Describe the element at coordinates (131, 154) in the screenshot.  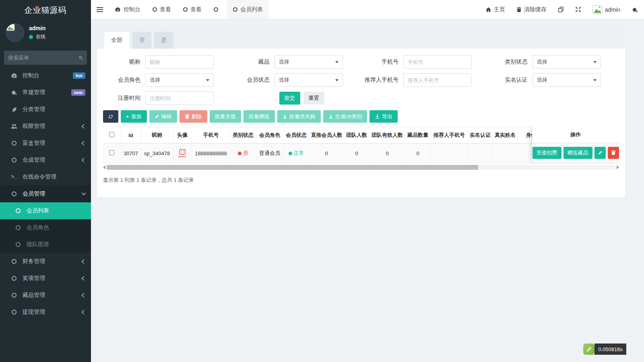
I see `cell-id: 30707` at that location.